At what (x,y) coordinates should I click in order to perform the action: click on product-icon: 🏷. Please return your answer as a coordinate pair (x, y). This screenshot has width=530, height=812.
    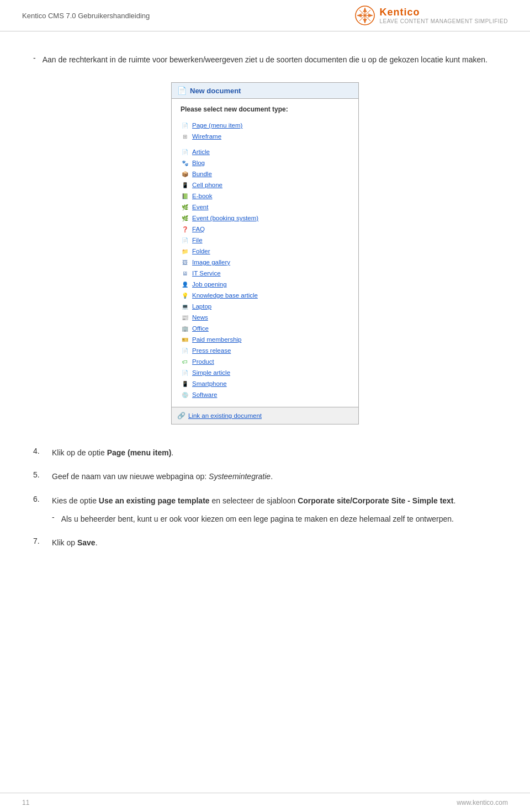
    Looking at the image, I should click on (185, 362).